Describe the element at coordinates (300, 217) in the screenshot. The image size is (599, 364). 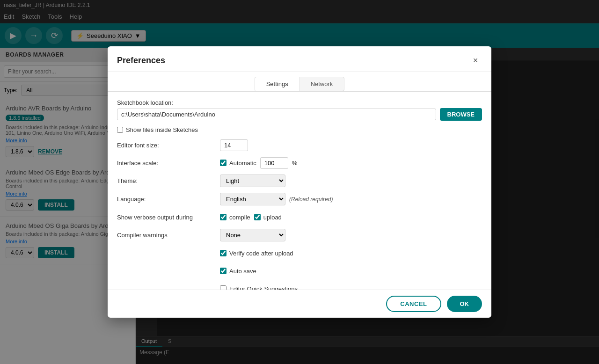
I see `verbose-row: Show verbose output during compile uploa…` at that location.